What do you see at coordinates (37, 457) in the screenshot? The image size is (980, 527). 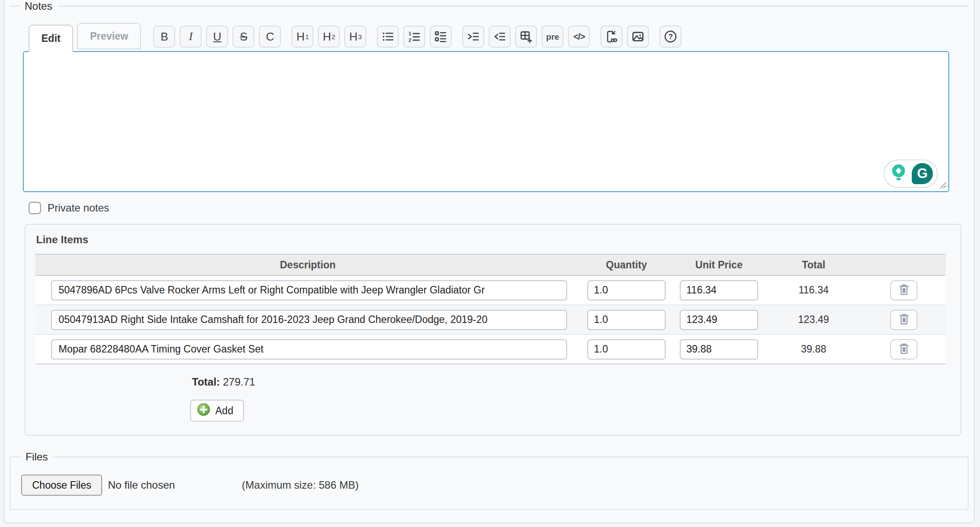 I see `files-legend: Files` at bounding box center [37, 457].